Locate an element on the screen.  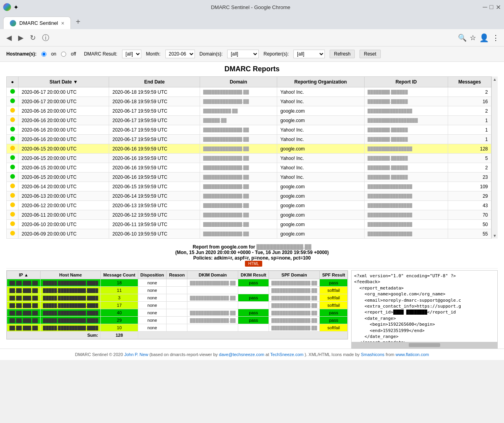
account-icon: 👤 is located at coordinates (484, 38).